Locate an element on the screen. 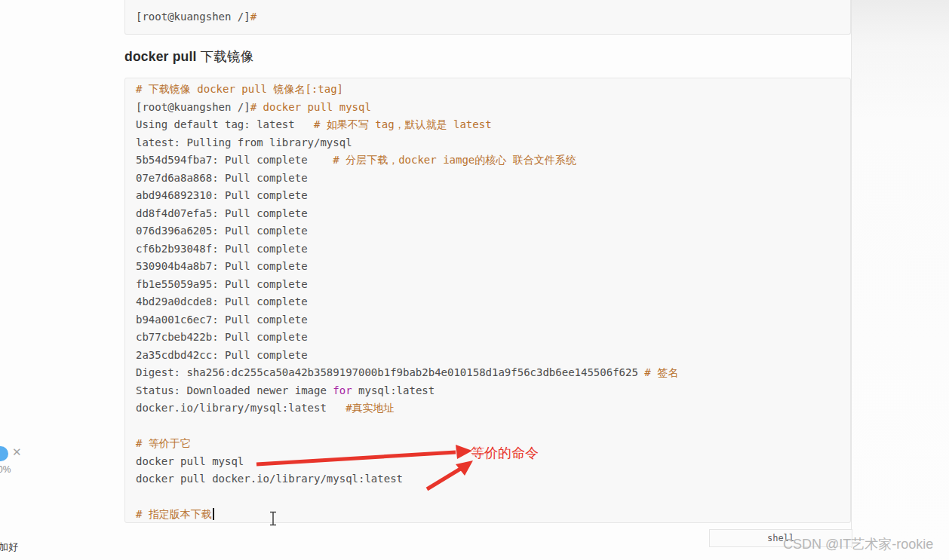 Image resolution: width=949 pixels, height=560 pixels. code-line: 07e7d6a8a868: Pull complete is located at coordinates (487, 179).